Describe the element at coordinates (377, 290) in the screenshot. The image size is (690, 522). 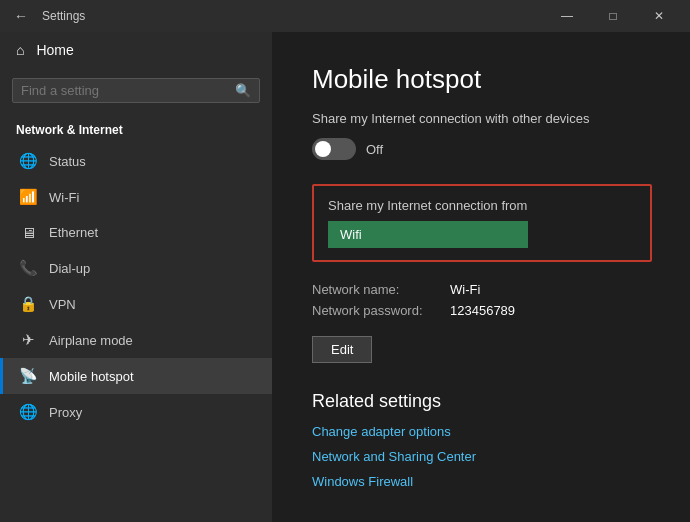
I see `network-name-label: Network name:` at that location.